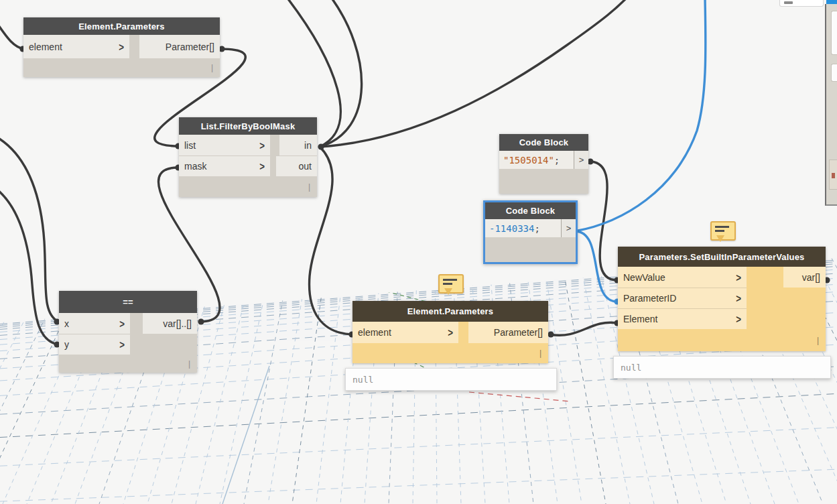 This screenshot has height=504, width=837. What do you see at coordinates (788, 3) in the screenshot?
I see `toolbar-icon` at bounding box center [788, 3].